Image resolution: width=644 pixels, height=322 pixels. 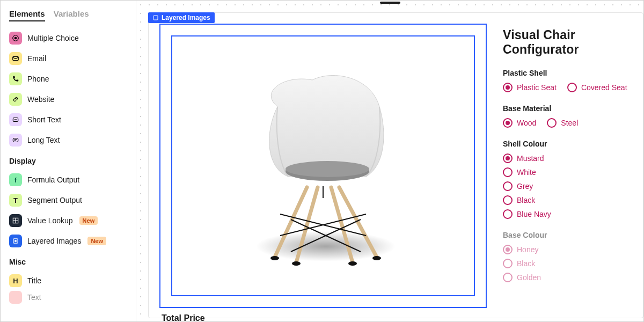 What do you see at coordinates (570, 42) in the screenshot?
I see `config-title: Visual Chair Configurator` at bounding box center [570, 42].